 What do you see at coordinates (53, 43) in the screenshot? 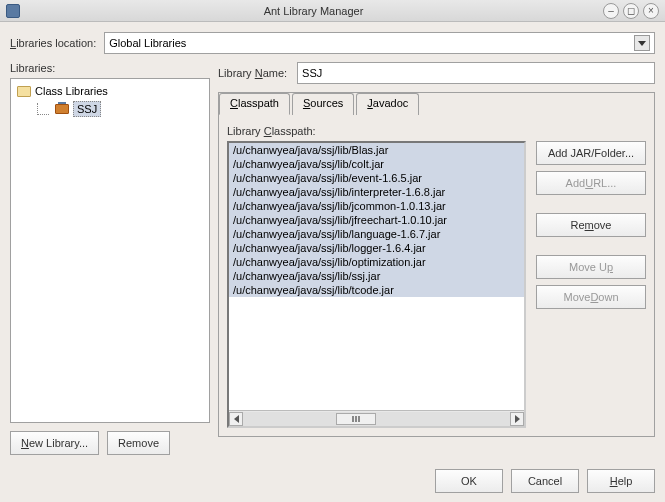
I see `libraries-location-label: Libraries location:` at bounding box center [53, 43].